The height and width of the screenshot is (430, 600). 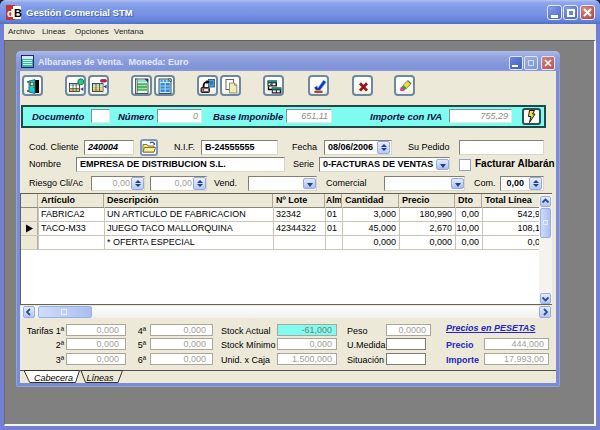 What do you see at coordinates (100, 378) in the screenshot?
I see `svg-text: Líneas` at bounding box center [100, 378].